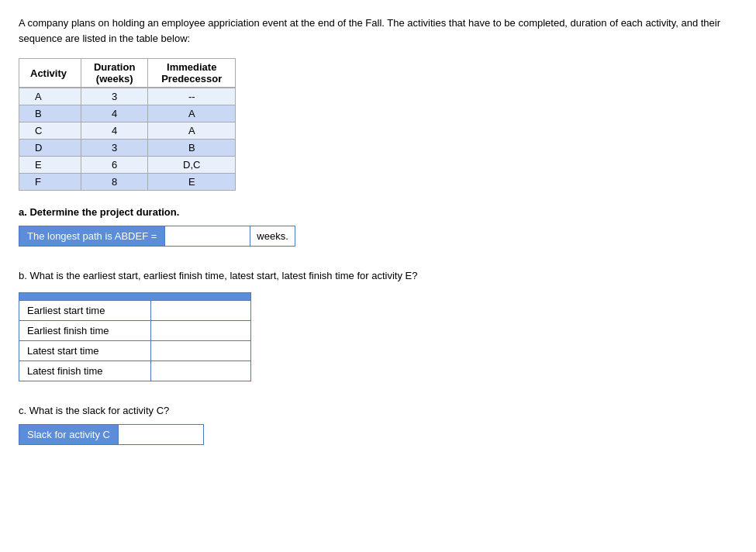 Image resolution: width=756 pixels, height=552 pixels. I want to click on cell-duration: 6, so click(115, 165).